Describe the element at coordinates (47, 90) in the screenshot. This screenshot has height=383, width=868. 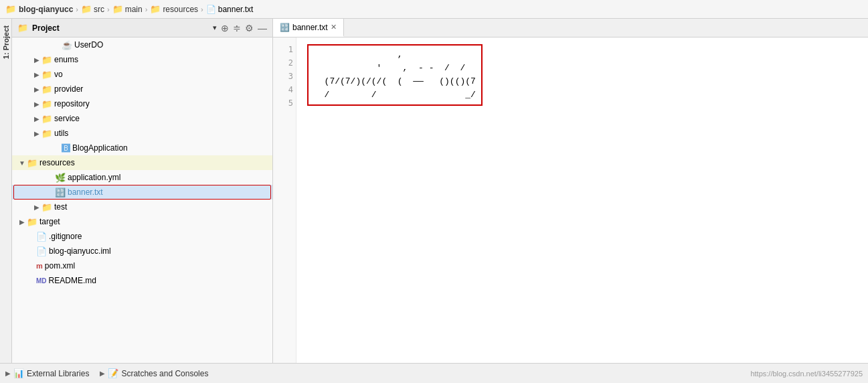
I see `folder-icon-provider: 📁` at that location.